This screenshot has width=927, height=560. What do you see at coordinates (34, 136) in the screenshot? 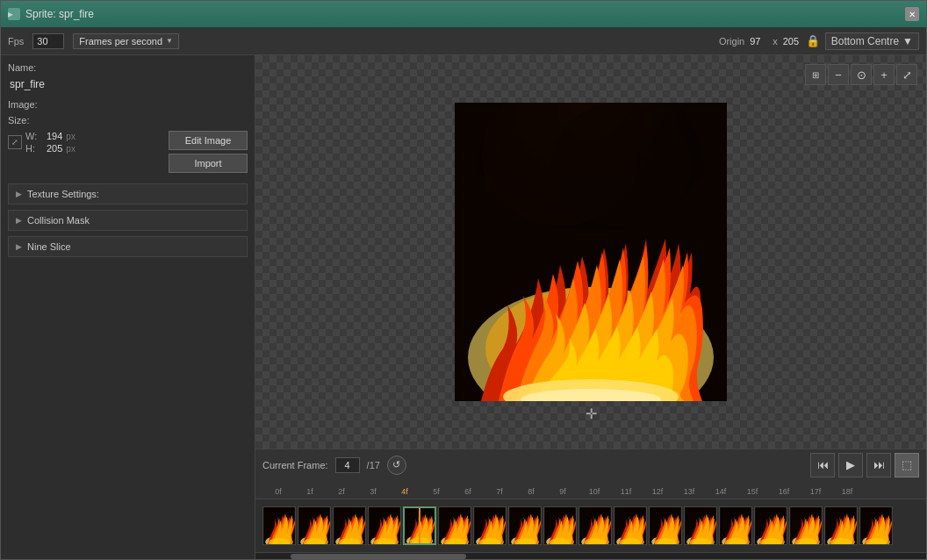
I see `width-label: W:` at bounding box center [34, 136].